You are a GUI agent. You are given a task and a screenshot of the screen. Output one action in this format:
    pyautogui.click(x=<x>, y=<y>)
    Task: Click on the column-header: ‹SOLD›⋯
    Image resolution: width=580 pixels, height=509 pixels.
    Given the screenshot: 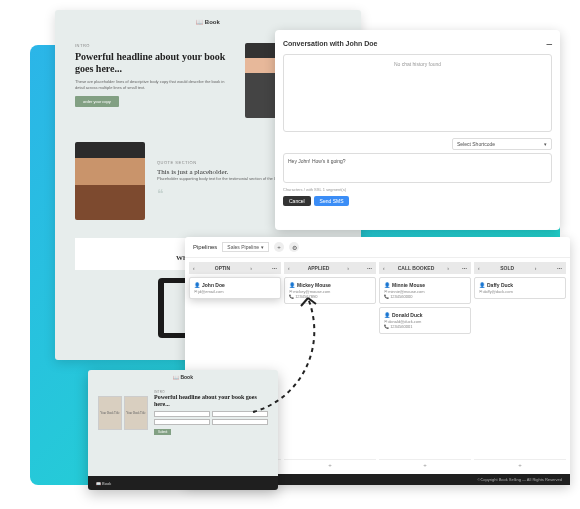 What is the action you would take?
    pyautogui.click(x=520, y=268)
    